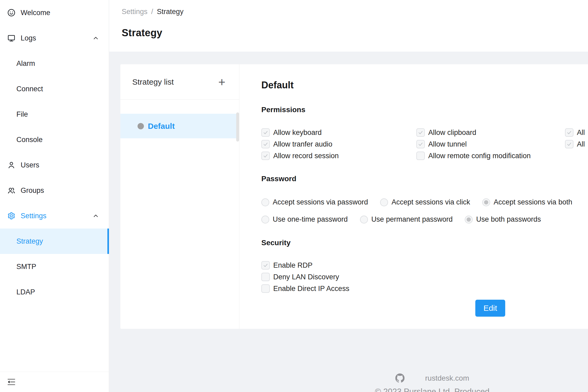 The image size is (588, 392). I want to click on sidebar-item-alarm: Alarm, so click(54, 63).